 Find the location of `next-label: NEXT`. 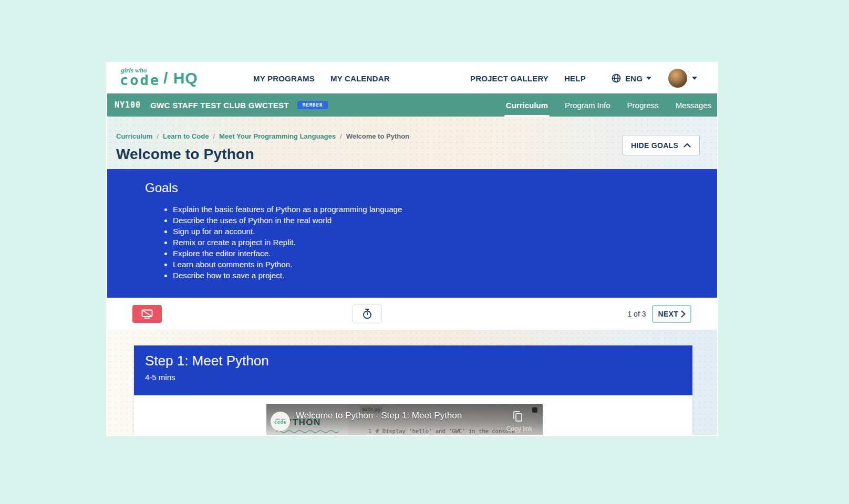

next-label: NEXT is located at coordinates (668, 314).